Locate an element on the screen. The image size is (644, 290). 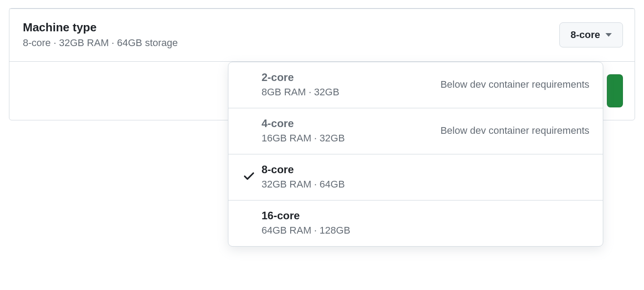
caret-down-icon is located at coordinates (609, 35).